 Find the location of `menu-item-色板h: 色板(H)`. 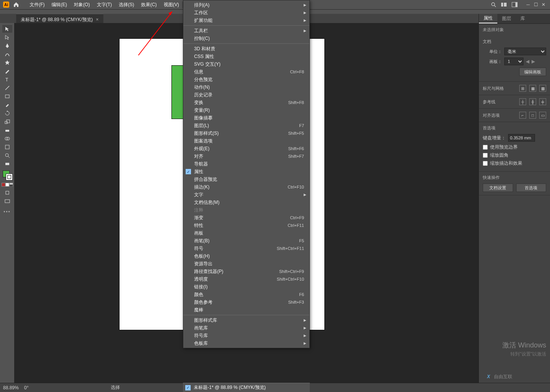

menu-item-色板h: 色板(H) is located at coordinates (246, 256).